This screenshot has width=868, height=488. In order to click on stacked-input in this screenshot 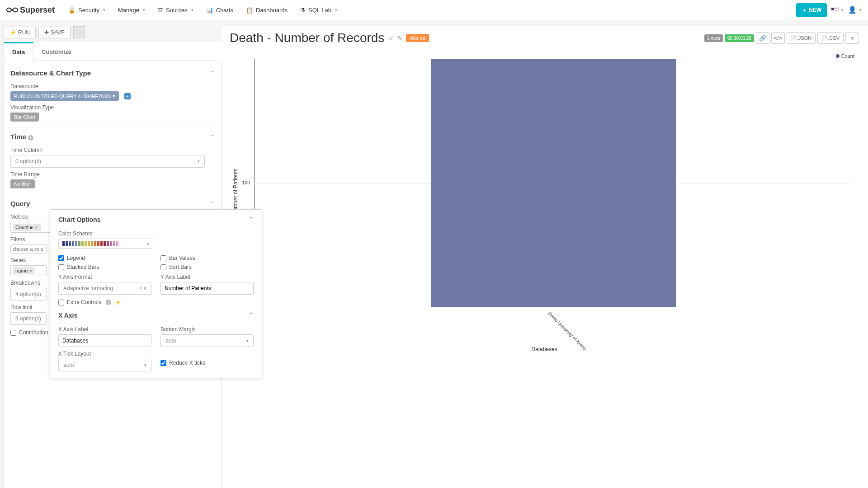, I will do `click(61, 267)`.